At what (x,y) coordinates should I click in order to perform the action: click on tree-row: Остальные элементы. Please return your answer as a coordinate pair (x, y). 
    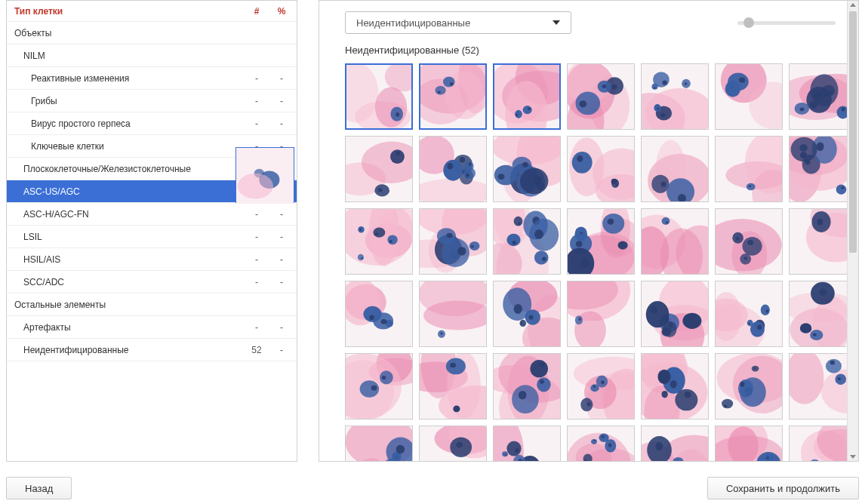
    Looking at the image, I should click on (152, 305).